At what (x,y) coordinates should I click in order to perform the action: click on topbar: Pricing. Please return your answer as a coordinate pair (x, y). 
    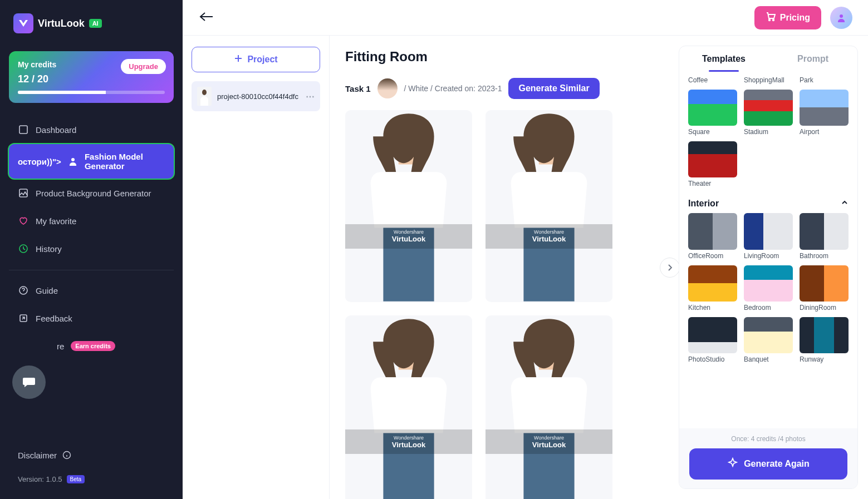
    Looking at the image, I should click on (526, 18).